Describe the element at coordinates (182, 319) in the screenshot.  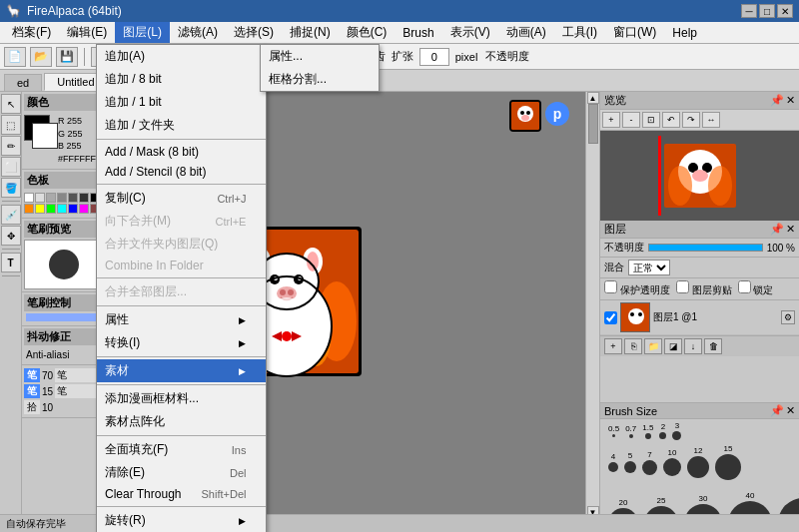
I see `menu-attributes: 属性▶` at that location.